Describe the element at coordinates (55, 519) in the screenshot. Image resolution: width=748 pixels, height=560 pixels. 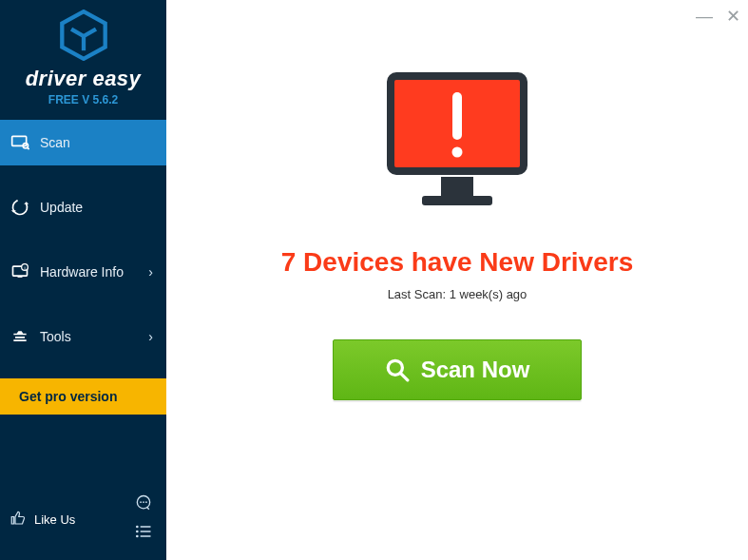
I see `like-us-label: Like Us` at that location.